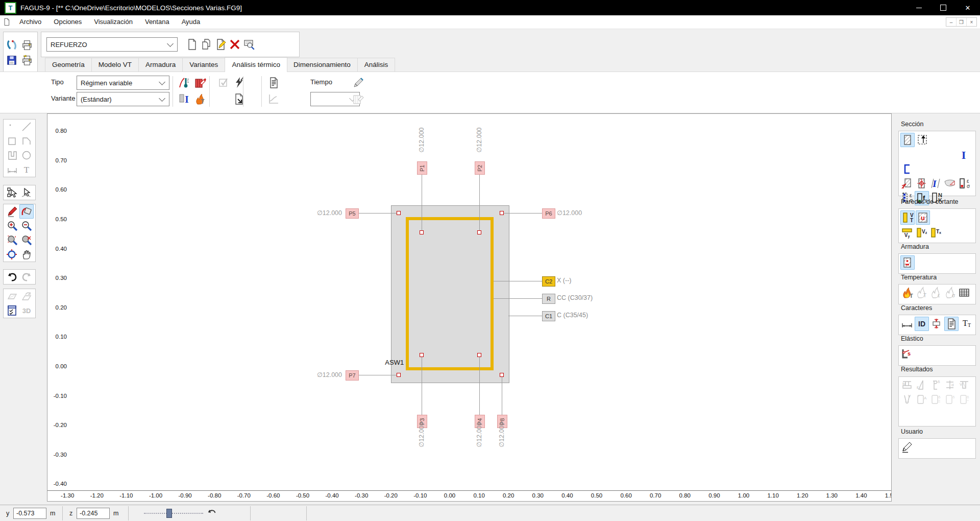  I want to click on point-label: P2, so click(480, 168).